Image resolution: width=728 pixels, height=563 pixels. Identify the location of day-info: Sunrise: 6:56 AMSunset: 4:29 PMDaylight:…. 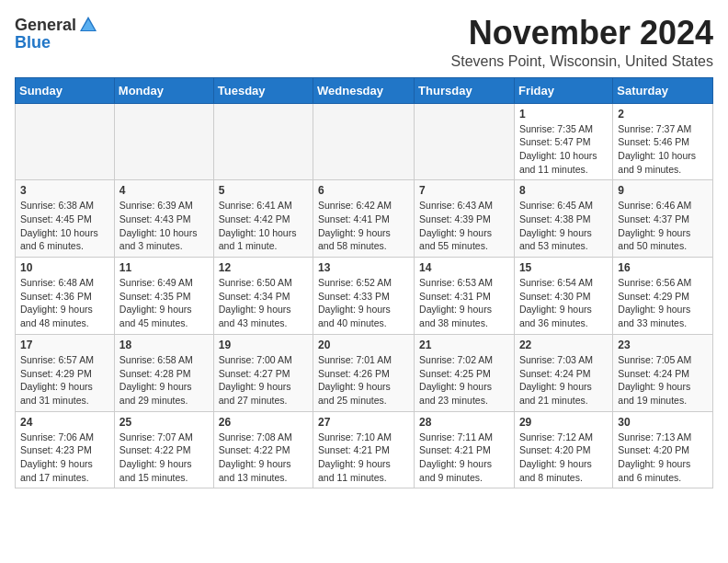
(663, 304).